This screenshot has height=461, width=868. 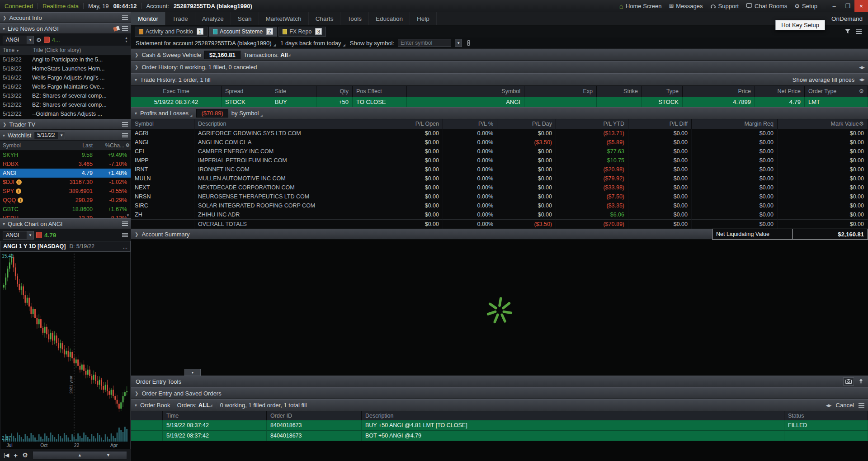 I want to click on column-header: Qty, so click(x=335, y=91).